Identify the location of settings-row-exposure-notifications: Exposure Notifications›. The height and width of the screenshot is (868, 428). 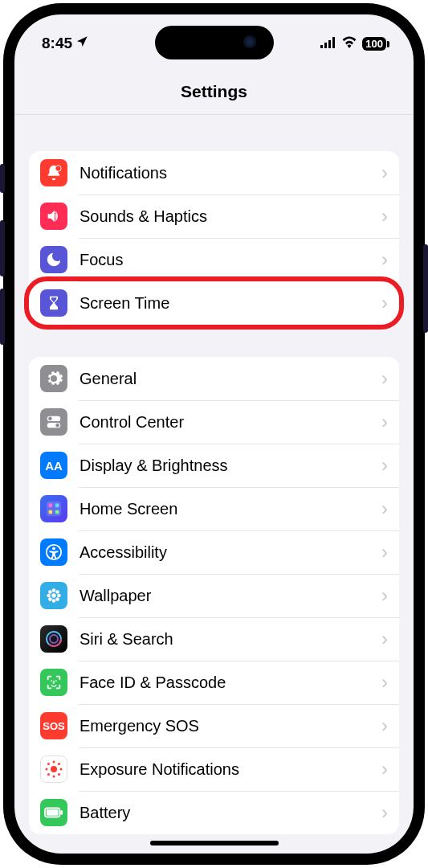
(214, 769).